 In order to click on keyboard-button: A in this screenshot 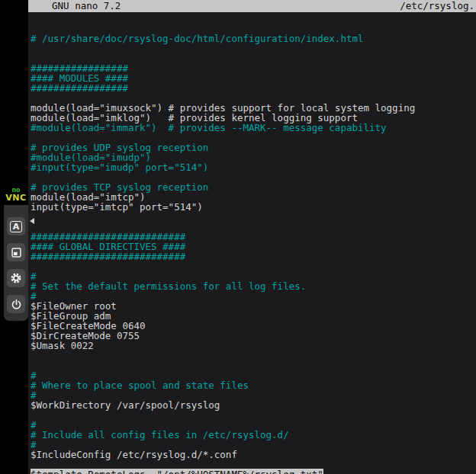, I will do `click(16, 226)`.